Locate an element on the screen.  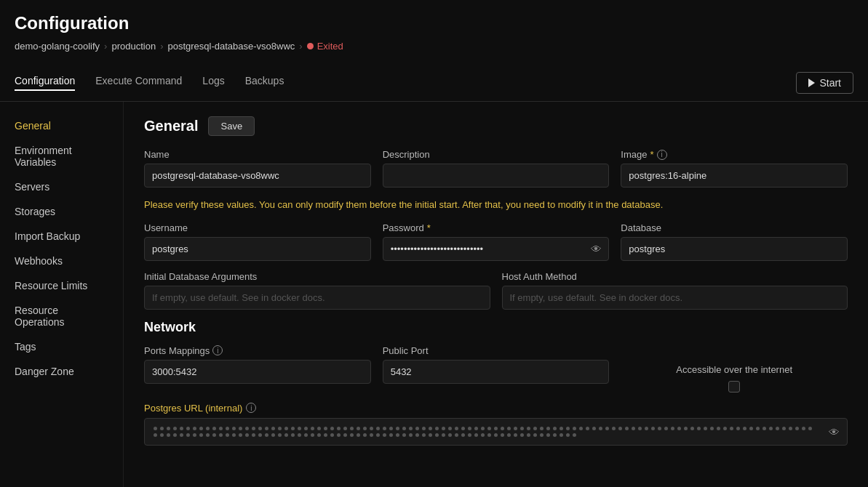
image-required: * is located at coordinates (652, 154).